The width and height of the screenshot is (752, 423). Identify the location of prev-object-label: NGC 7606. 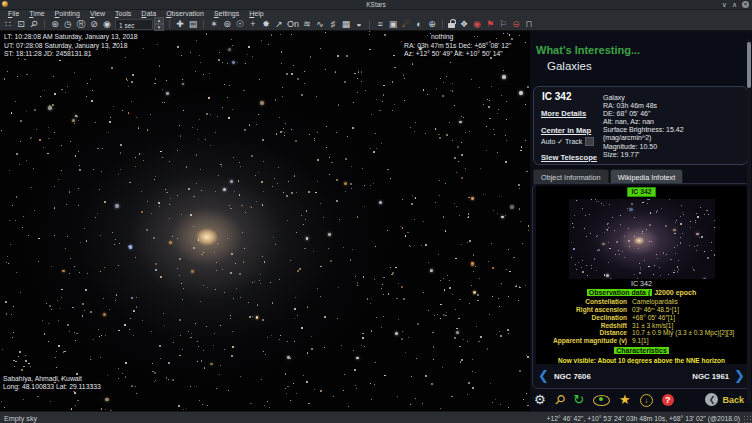
(572, 376).